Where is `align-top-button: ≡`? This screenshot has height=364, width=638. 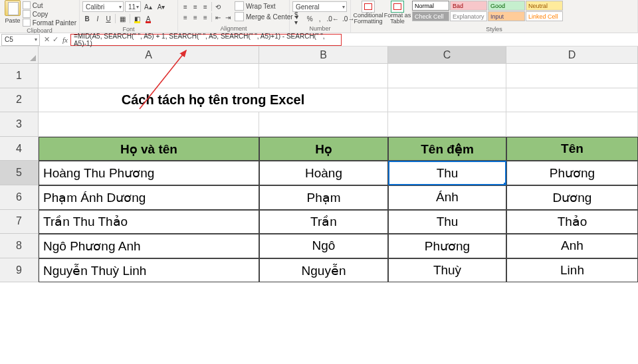
align-top-button: ≡ is located at coordinates (185, 7).